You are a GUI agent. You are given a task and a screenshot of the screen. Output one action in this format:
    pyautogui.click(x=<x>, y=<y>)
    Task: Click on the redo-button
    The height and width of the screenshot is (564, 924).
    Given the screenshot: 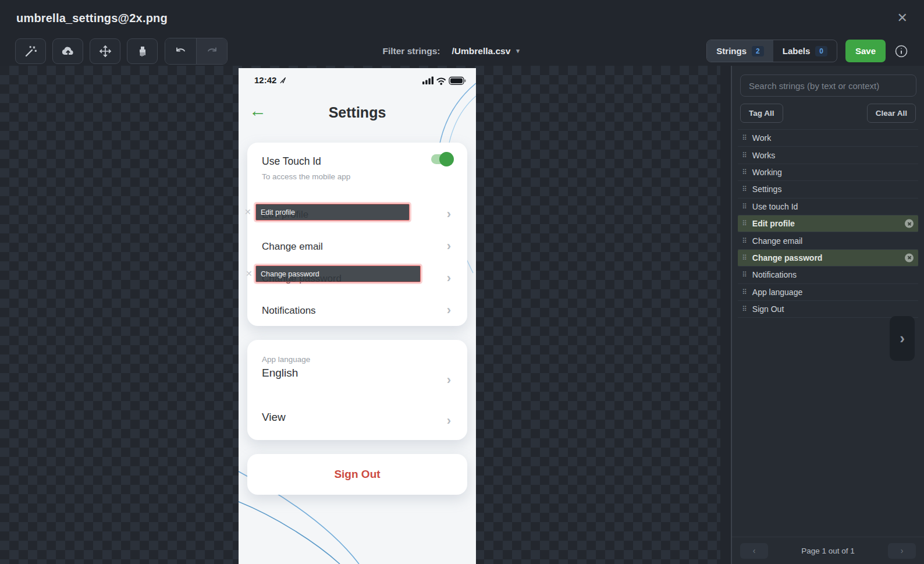 What is the action you would take?
    pyautogui.click(x=212, y=51)
    